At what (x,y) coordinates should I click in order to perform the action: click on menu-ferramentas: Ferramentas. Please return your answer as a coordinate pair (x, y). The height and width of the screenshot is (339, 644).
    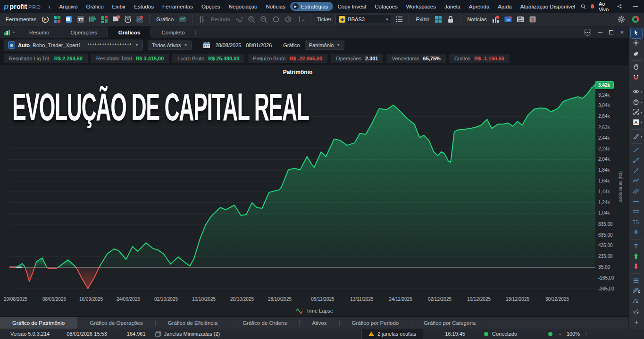
    Looking at the image, I should click on (177, 7).